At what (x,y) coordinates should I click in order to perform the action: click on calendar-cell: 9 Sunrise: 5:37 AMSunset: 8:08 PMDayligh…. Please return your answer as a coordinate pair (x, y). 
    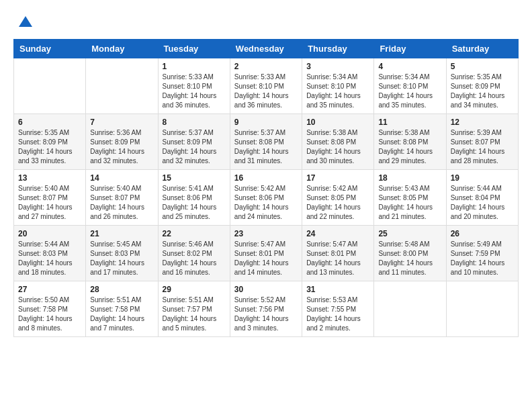
    Looking at the image, I should click on (266, 142).